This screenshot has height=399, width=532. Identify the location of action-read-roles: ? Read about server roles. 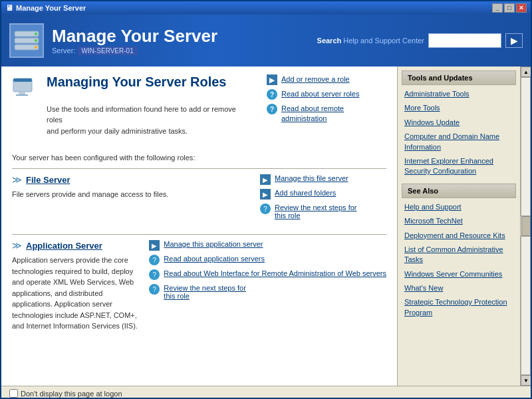
(327, 94).